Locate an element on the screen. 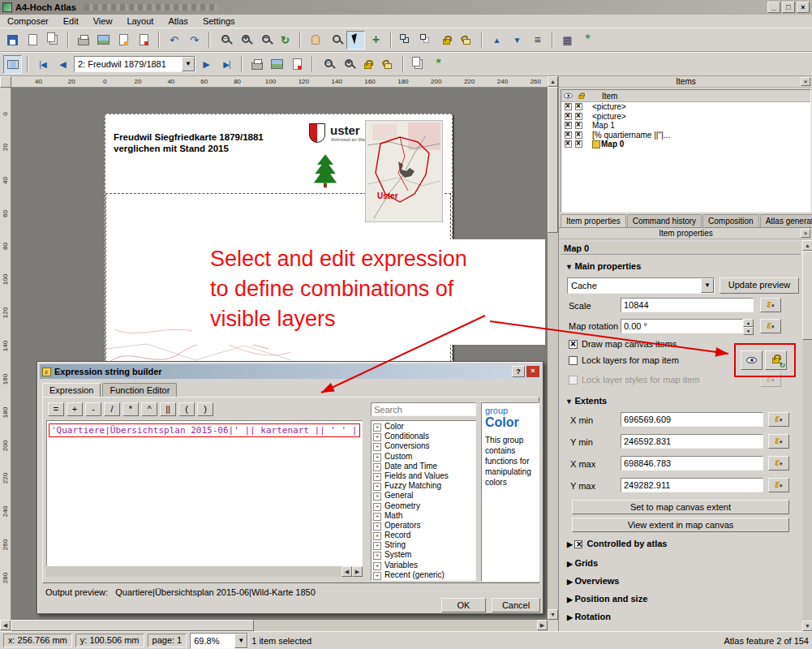  export-pdf-icon is located at coordinates (144, 41).